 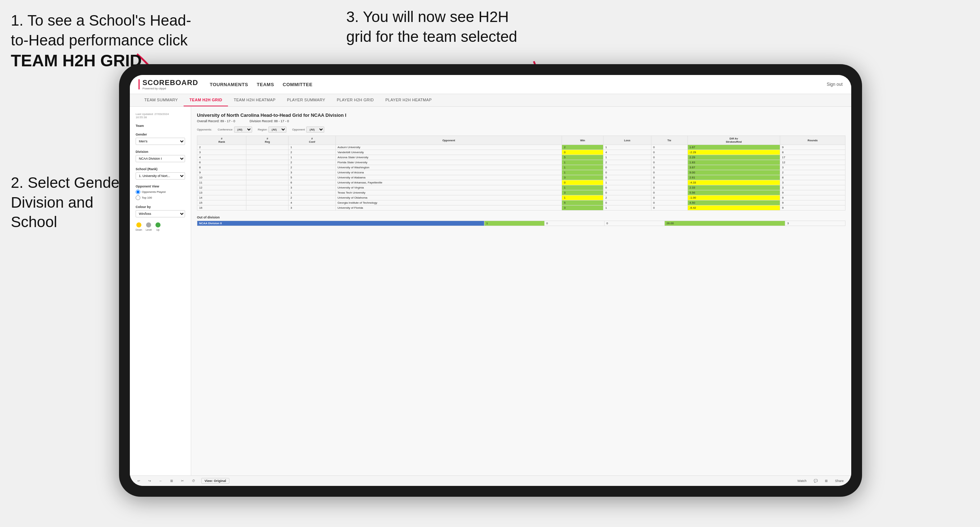 What do you see at coordinates (170, 88) in the screenshot?
I see `logo-sub: Powered by clippd` at bounding box center [170, 88].